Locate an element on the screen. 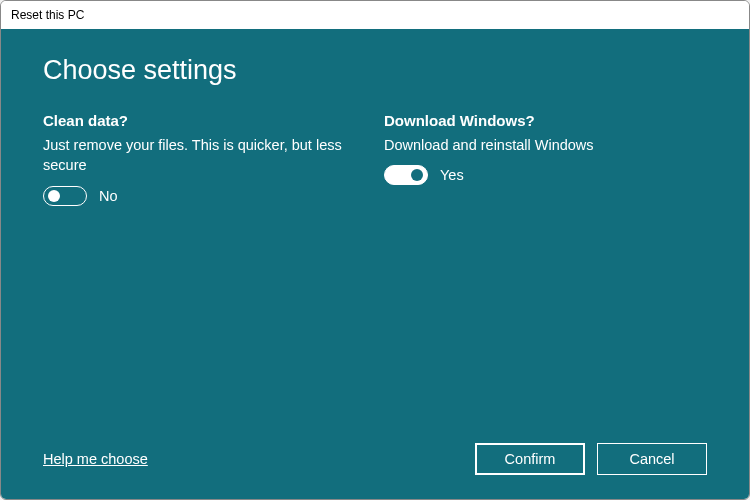  clean-data-toggle is located at coordinates (65, 196).